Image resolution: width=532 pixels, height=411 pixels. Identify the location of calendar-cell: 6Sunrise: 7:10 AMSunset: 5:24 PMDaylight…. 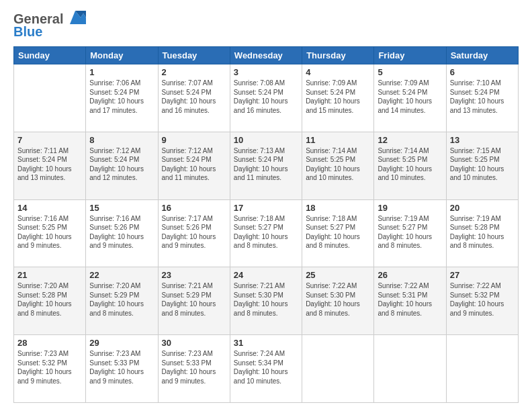
(482, 98).